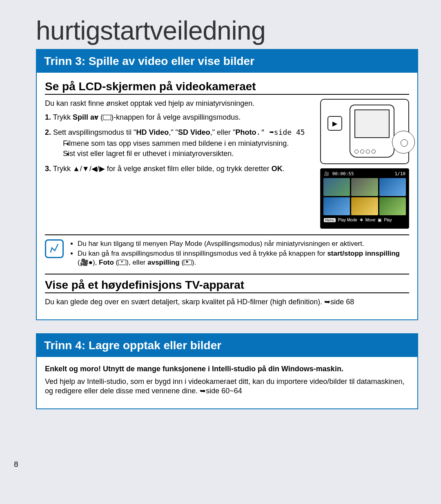 This screenshot has width=441, height=504. What do you see at coordinates (153, 132) in the screenshot?
I see `text-bold: HD Video` at bounding box center [153, 132].